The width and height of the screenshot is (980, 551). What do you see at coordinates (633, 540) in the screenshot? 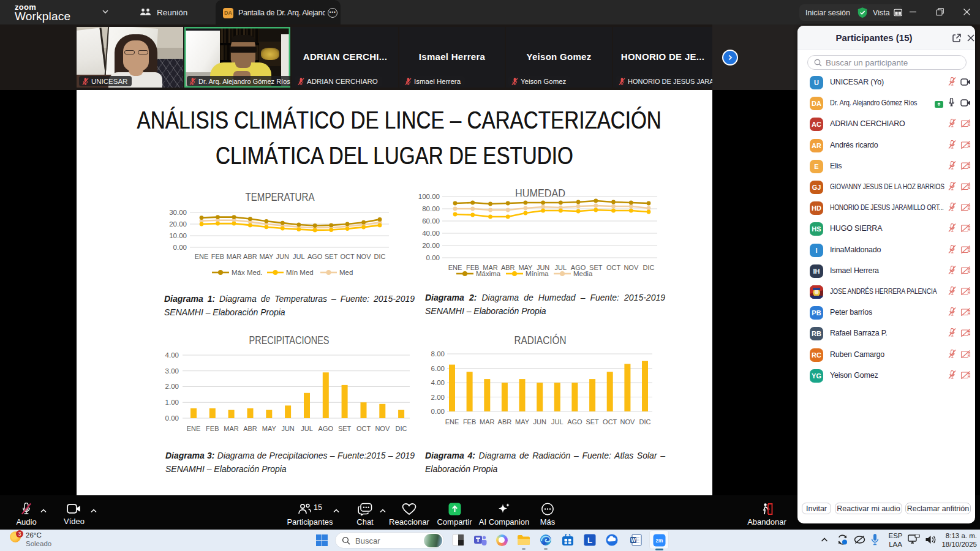
I see `svg-text: W` at bounding box center [633, 540].